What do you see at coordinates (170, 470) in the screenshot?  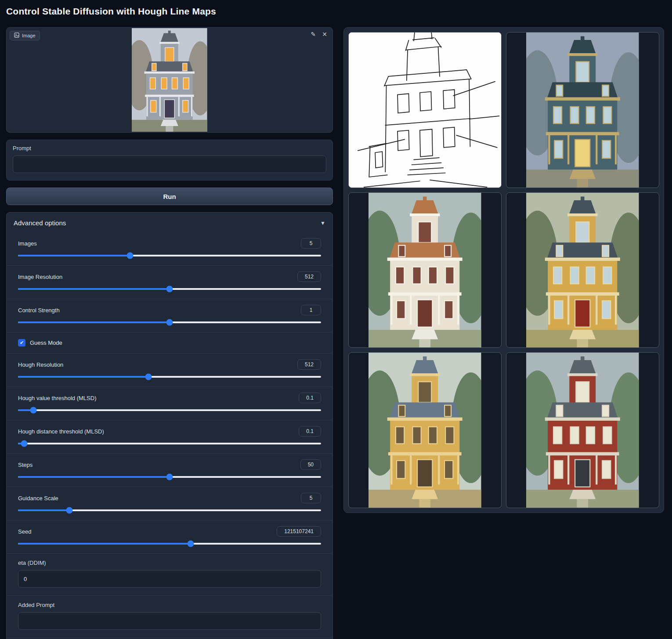 I see `slider-steps: Steps 50` at bounding box center [170, 470].